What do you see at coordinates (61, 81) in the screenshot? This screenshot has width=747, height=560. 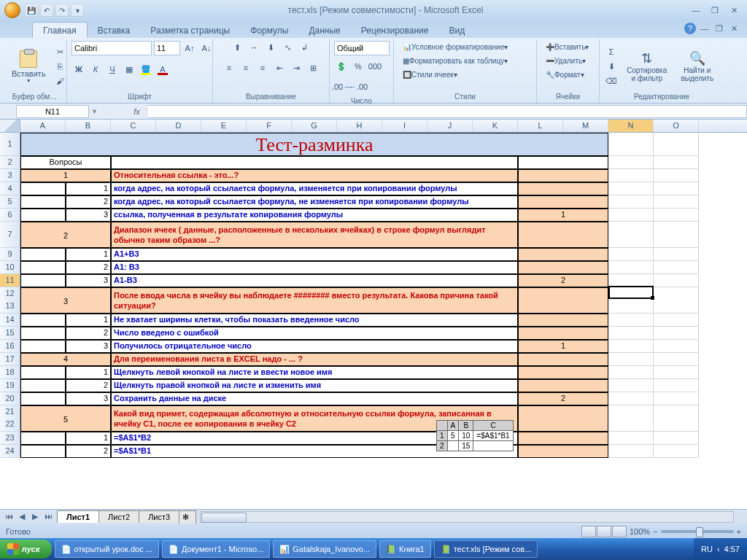 I see `format-painter-icon: 🖌` at bounding box center [61, 81].